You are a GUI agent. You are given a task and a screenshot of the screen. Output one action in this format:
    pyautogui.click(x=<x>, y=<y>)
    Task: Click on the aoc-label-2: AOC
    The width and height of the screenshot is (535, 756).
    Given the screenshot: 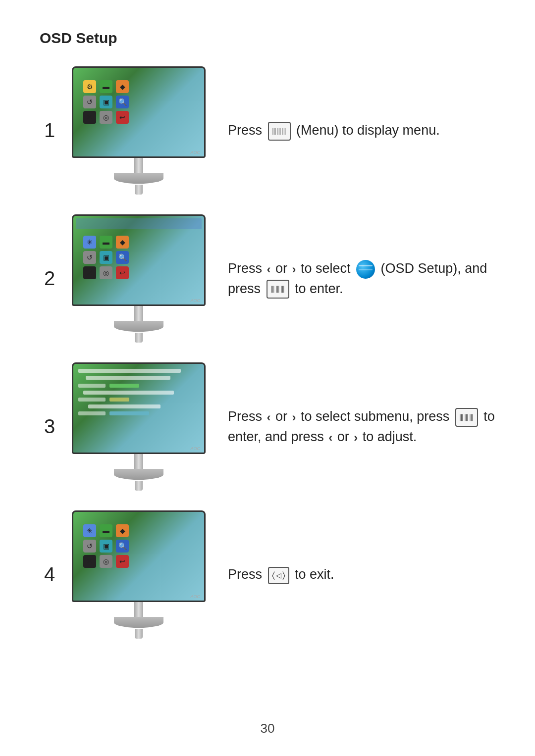 What is the action you would take?
    pyautogui.click(x=195, y=301)
    